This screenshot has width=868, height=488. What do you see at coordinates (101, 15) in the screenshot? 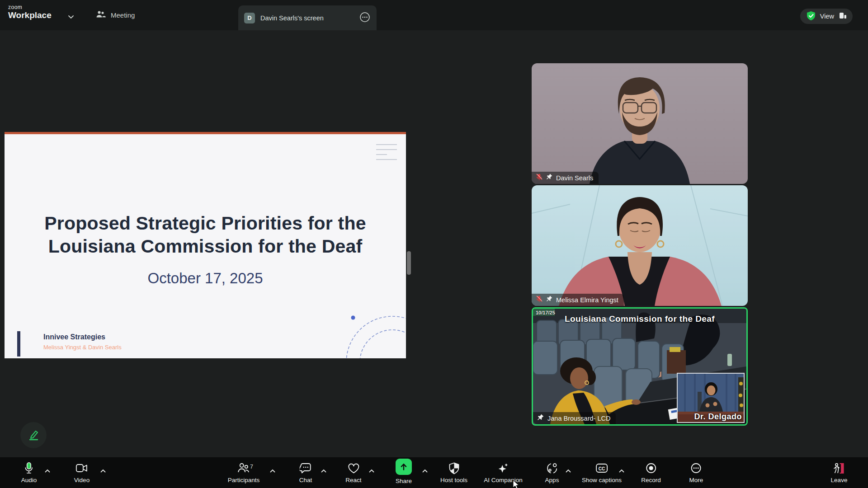
I see `people-group-icon` at bounding box center [101, 15].